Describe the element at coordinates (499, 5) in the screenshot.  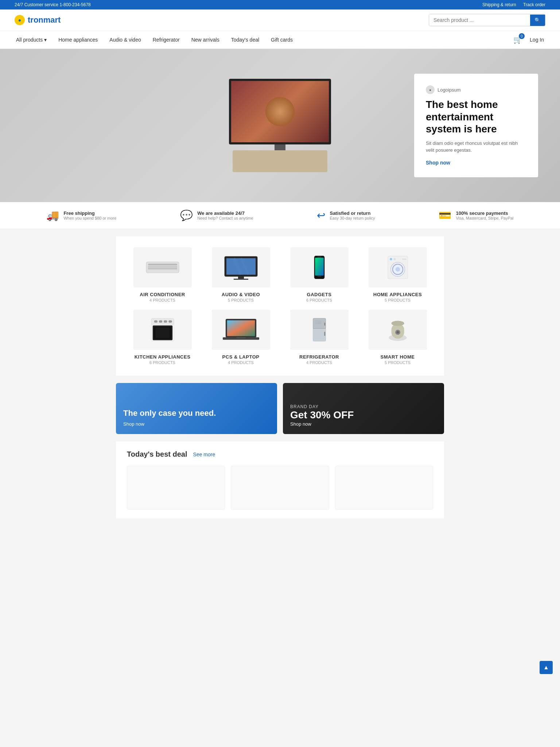
I see `shipping-return-link: Shipping & return` at that location.